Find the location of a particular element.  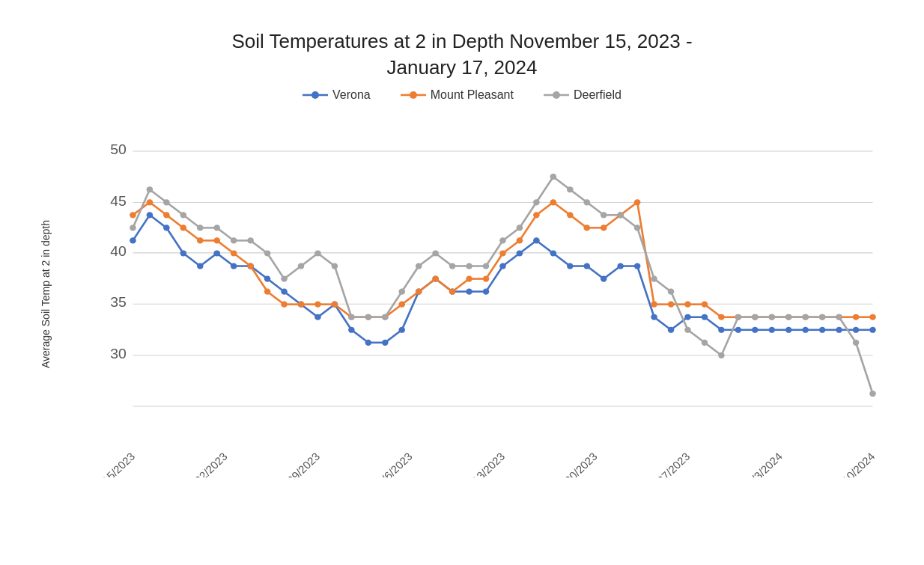

chart-legend: Verona Mount Pleasant Deerfield is located at coordinates (462, 95).